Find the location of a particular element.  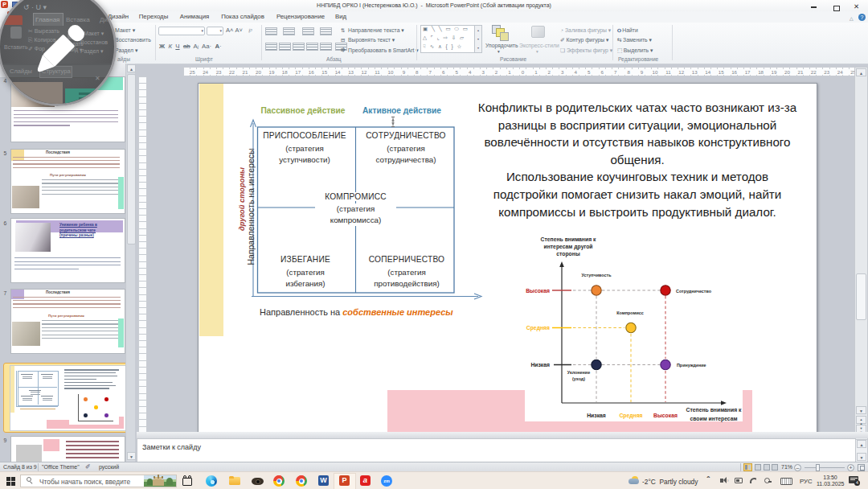

svg-text: Уклонение is located at coordinates (579, 372).